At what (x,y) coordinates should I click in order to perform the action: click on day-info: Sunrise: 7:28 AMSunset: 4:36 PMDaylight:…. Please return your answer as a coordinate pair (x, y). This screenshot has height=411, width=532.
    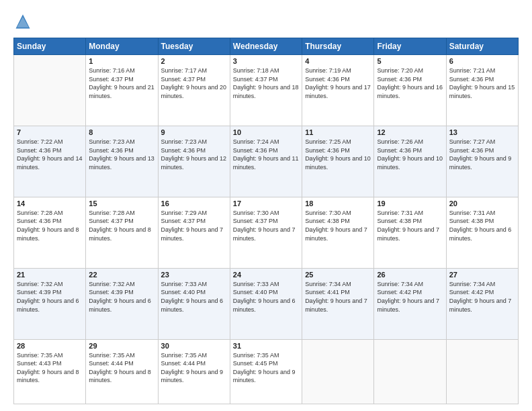
    Looking at the image, I should click on (50, 226).